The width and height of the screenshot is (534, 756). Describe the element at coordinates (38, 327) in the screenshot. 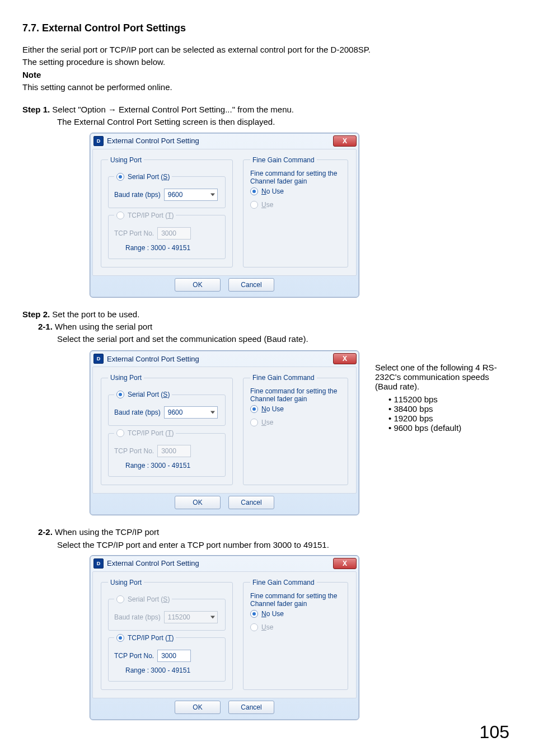

I see `step21-label: 2-1.` at that location.